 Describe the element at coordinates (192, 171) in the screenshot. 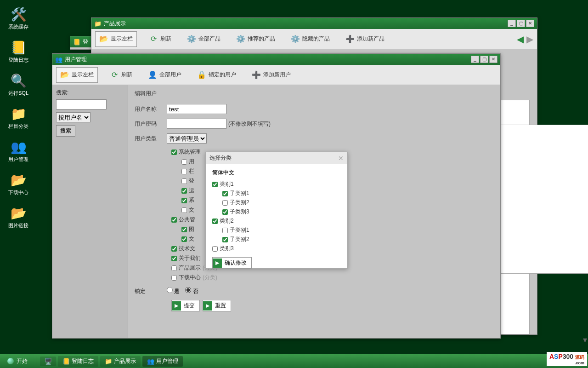

I see `perm-label: 栏` at that location.